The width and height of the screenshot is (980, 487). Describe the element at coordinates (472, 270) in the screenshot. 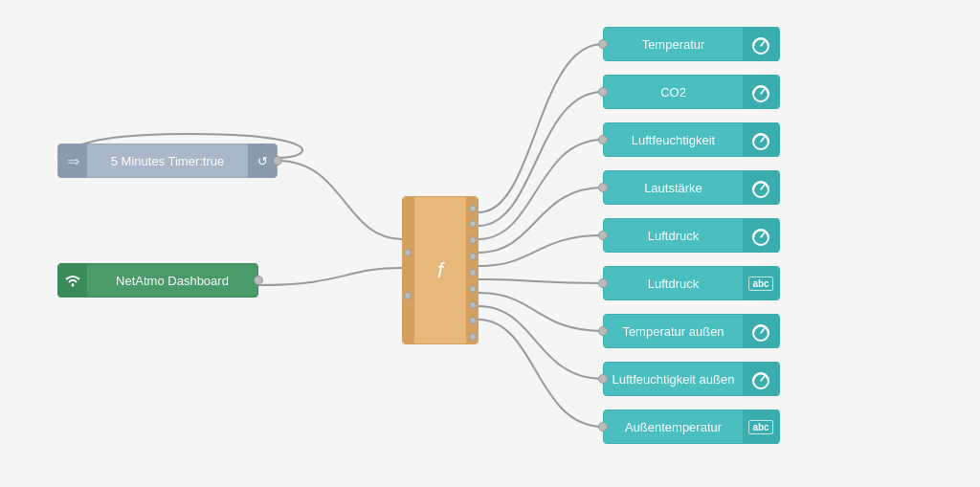

I see `function-side-right` at that location.